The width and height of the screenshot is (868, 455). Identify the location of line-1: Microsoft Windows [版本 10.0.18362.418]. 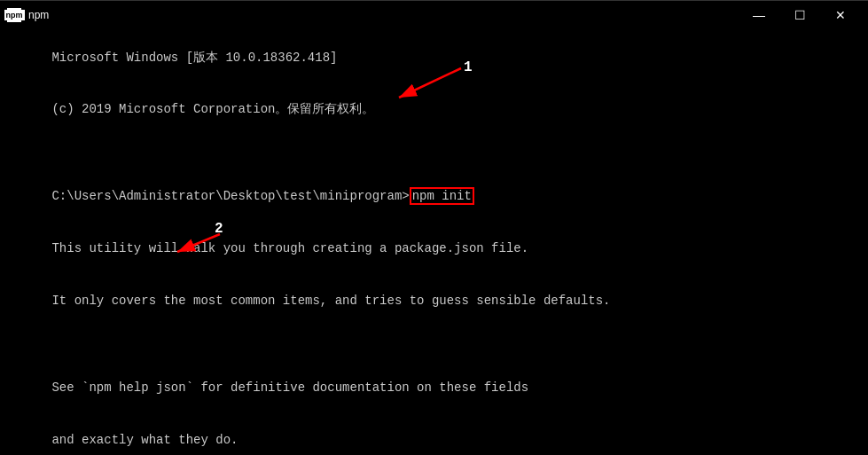
(194, 58).